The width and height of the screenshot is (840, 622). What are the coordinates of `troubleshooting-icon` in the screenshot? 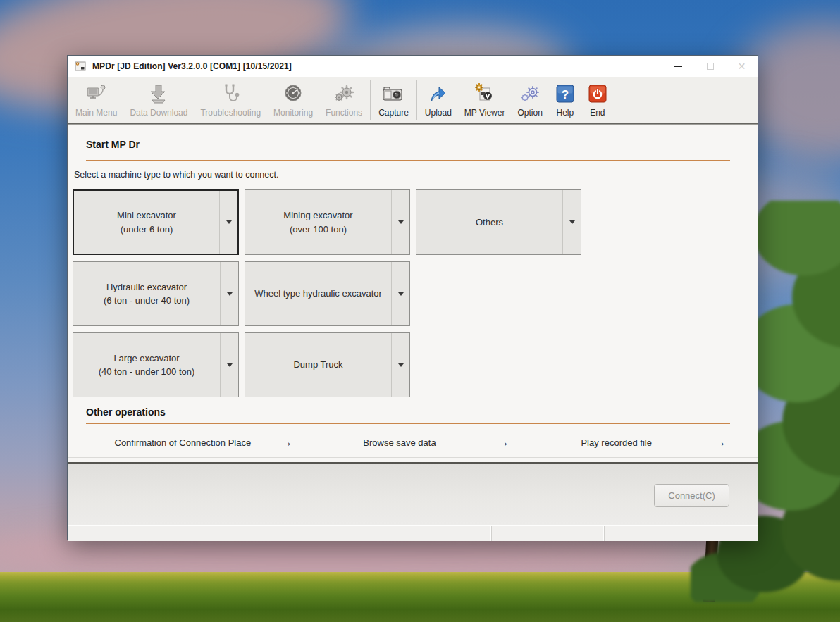 It's located at (230, 94).